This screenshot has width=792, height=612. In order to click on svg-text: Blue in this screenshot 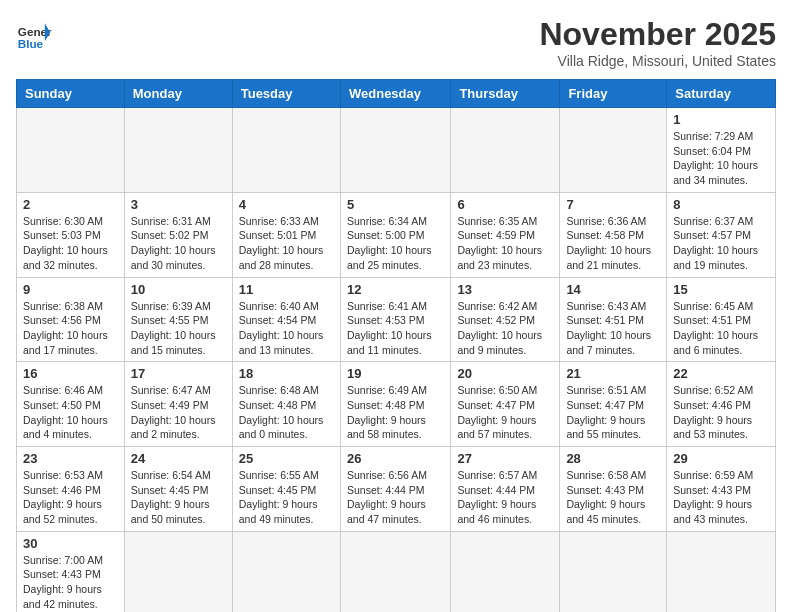, I will do `click(31, 44)`.